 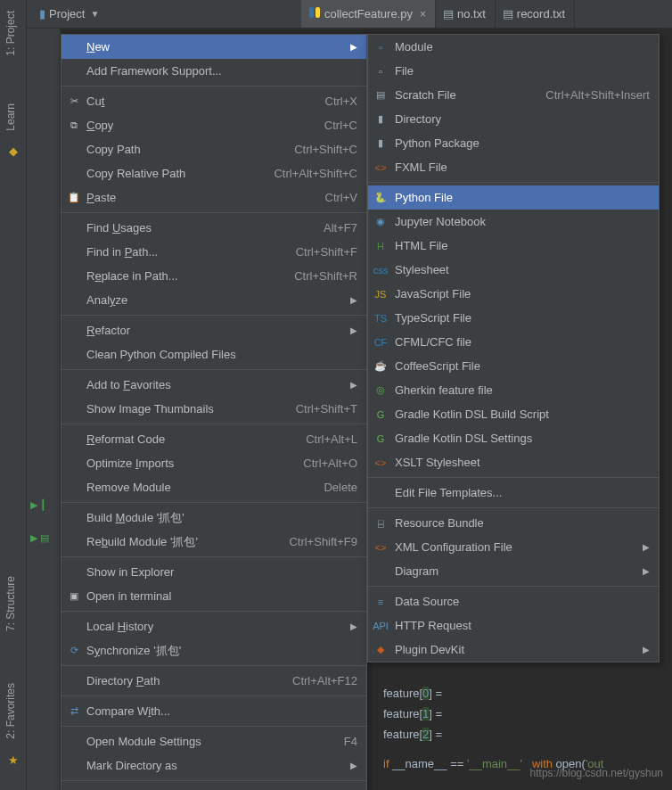 What do you see at coordinates (487, 14) in the screenshot?
I see `editor-tabs: collectFeature.py × ▤ no.txt ▤ record.tx…` at bounding box center [487, 14].